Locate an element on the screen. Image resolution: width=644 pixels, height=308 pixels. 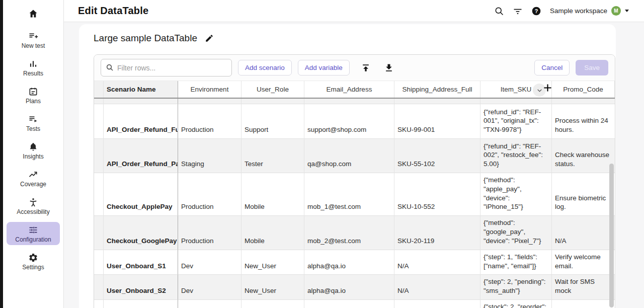
cell-note: error. is located at coordinates (584, 102).